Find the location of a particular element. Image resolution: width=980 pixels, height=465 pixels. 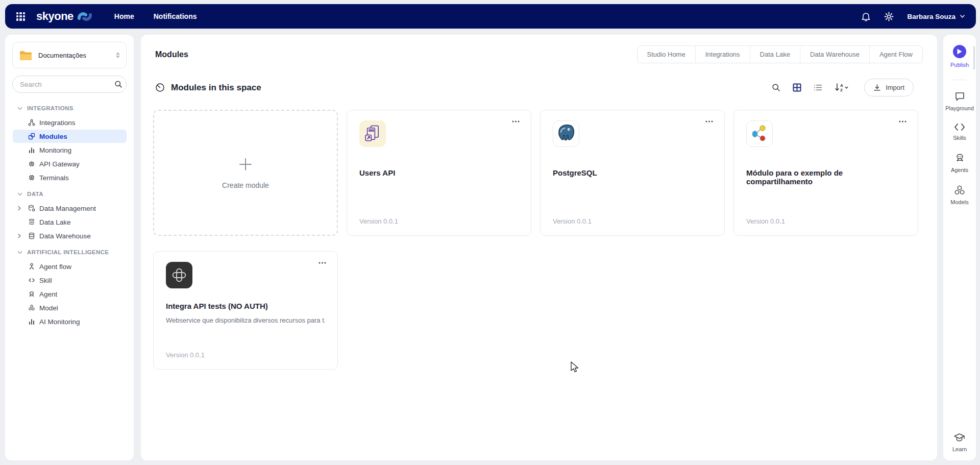

users-api-module-icon is located at coordinates (373, 134).